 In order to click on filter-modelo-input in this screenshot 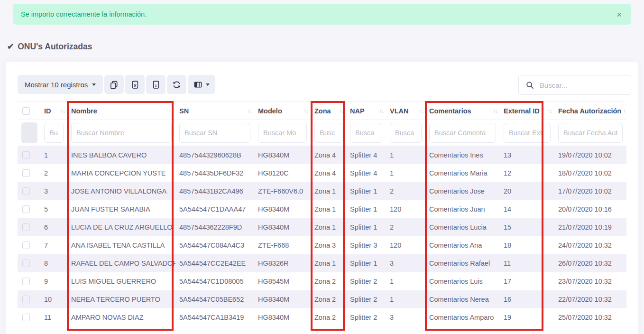, I will do `click(283, 133)`.